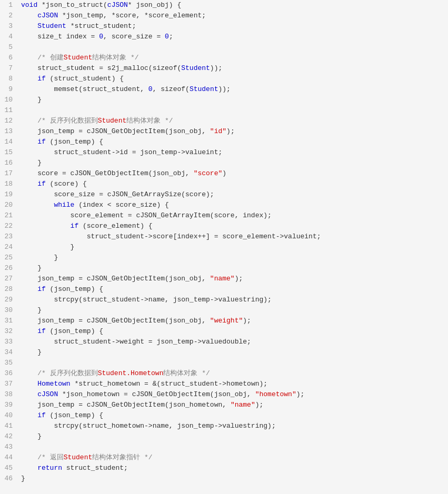 This screenshot has width=448, height=494. Describe the element at coordinates (29, 5) in the screenshot. I see `token-kw: void` at that location.